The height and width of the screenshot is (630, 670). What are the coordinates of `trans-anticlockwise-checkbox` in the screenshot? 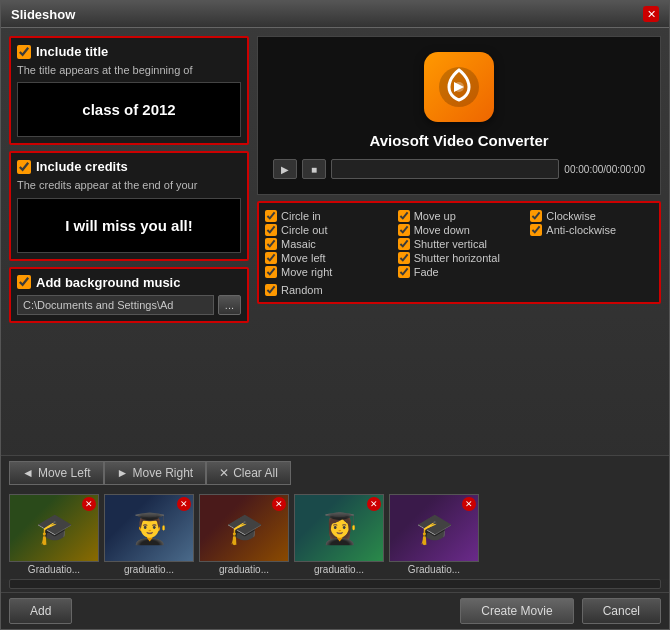 It's located at (536, 230).